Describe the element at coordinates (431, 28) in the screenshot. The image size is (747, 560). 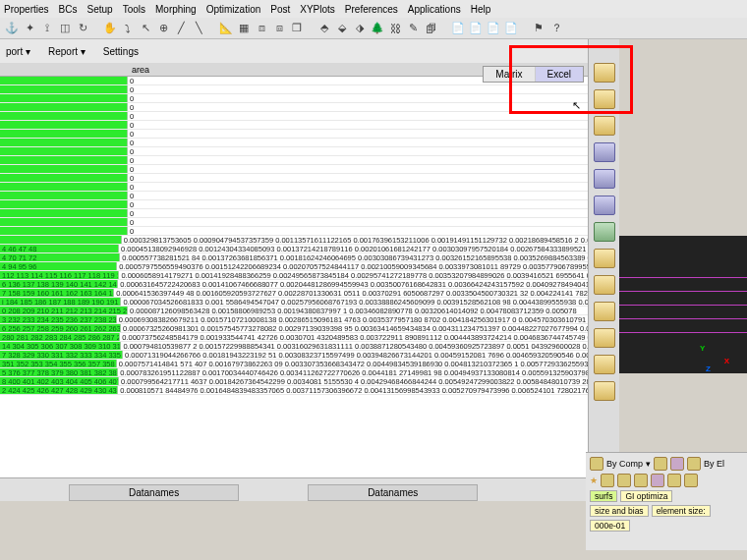
I see `doc-icon: 🗐` at that location.